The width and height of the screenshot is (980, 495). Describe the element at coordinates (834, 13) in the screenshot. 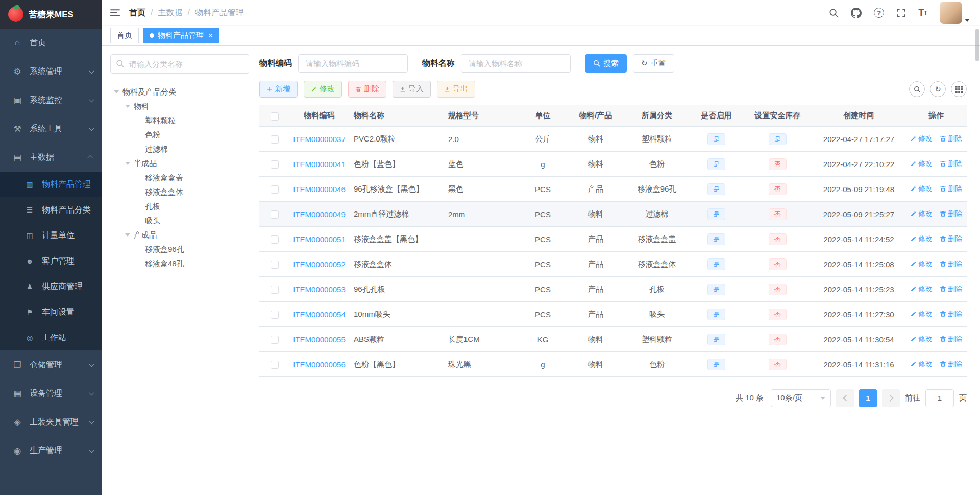

I see `search-icon` at that location.